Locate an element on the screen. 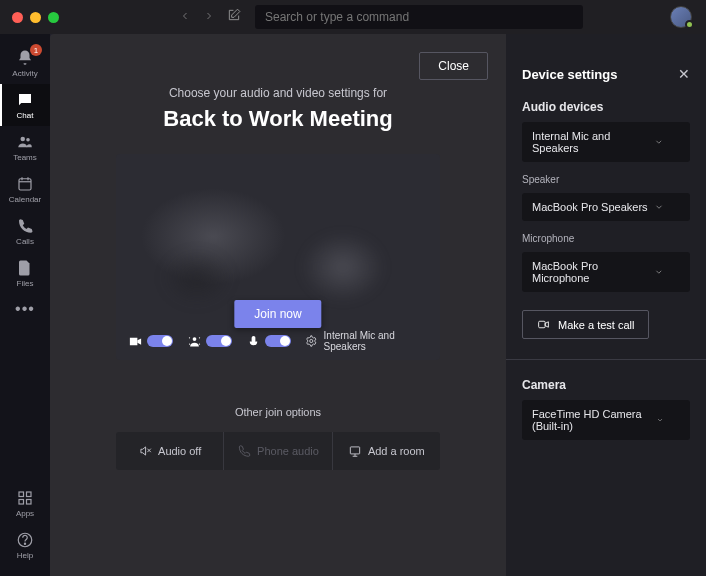  device-settings-shortcut: Internal Mic and Speakers is located at coordinates (366, 341).